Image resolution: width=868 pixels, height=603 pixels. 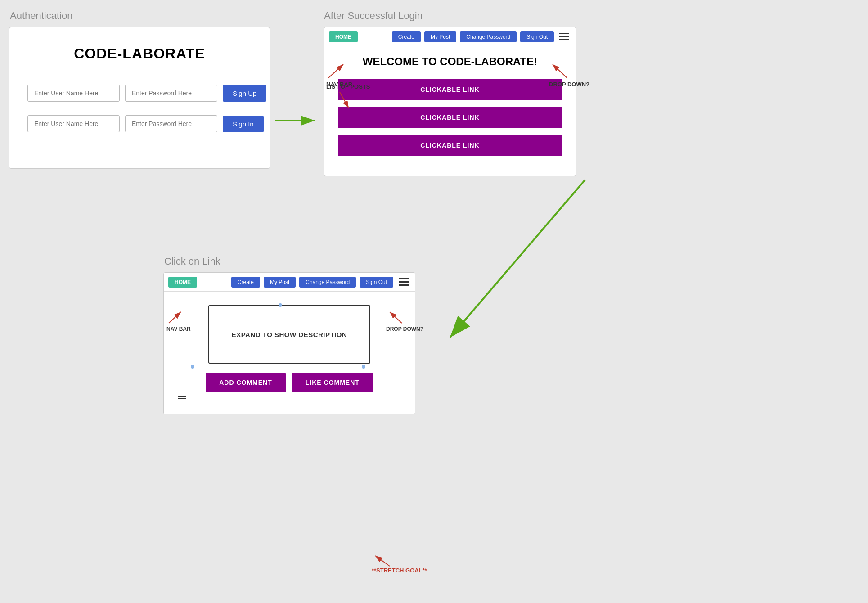 What do you see at coordinates (400, 563) in the screenshot?
I see `stretch-goal-label: **STRETCH GOAL**` at bounding box center [400, 563].